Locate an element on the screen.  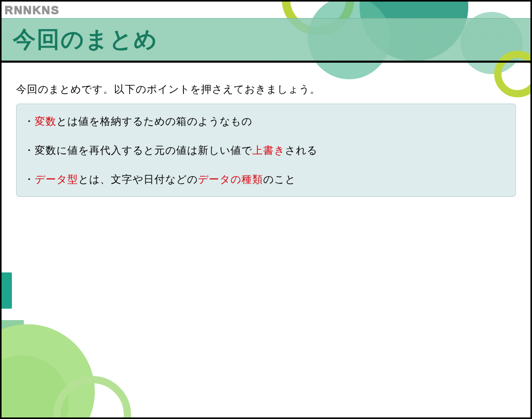
logo: RNNKNS is located at coordinates (32, 10).